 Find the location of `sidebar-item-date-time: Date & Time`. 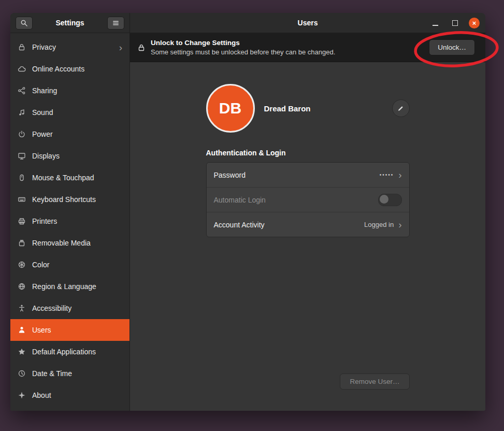

sidebar-item-date-time: Date & Time is located at coordinates (70, 373).